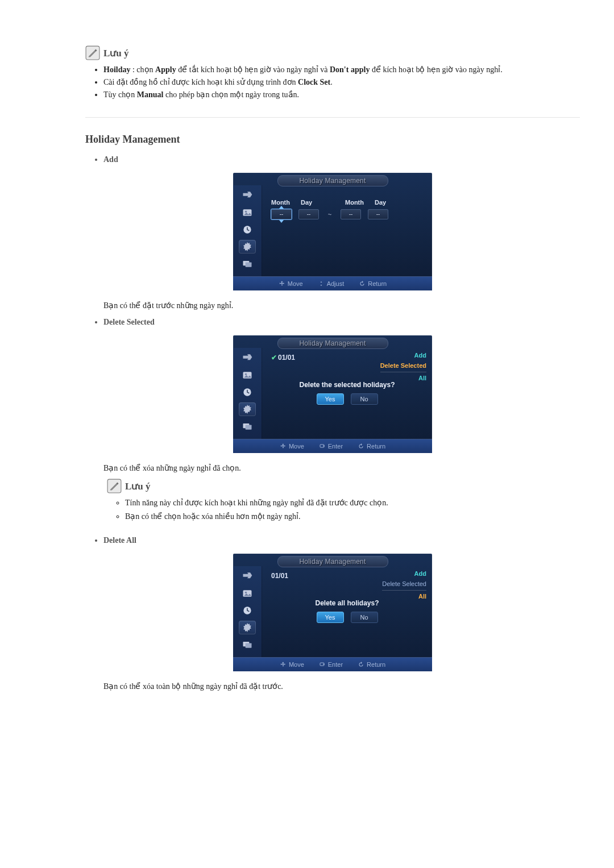 This screenshot has width=614, height=868. Describe the element at coordinates (333, 560) in the screenshot. I see `osd-titlebar: Holiday Management` at that location.